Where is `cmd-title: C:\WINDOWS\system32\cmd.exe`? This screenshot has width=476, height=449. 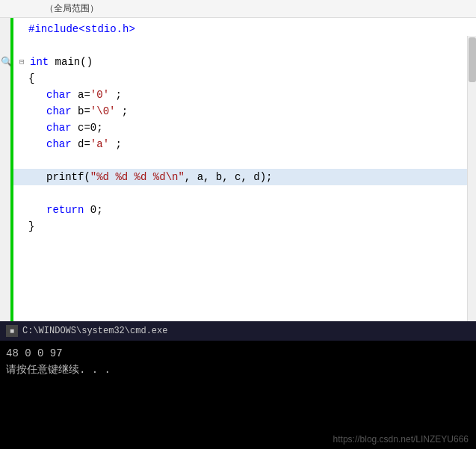 cmd-title: C:\WINDOWS\system32\cmd.exe is located at coordinates (95, 331).